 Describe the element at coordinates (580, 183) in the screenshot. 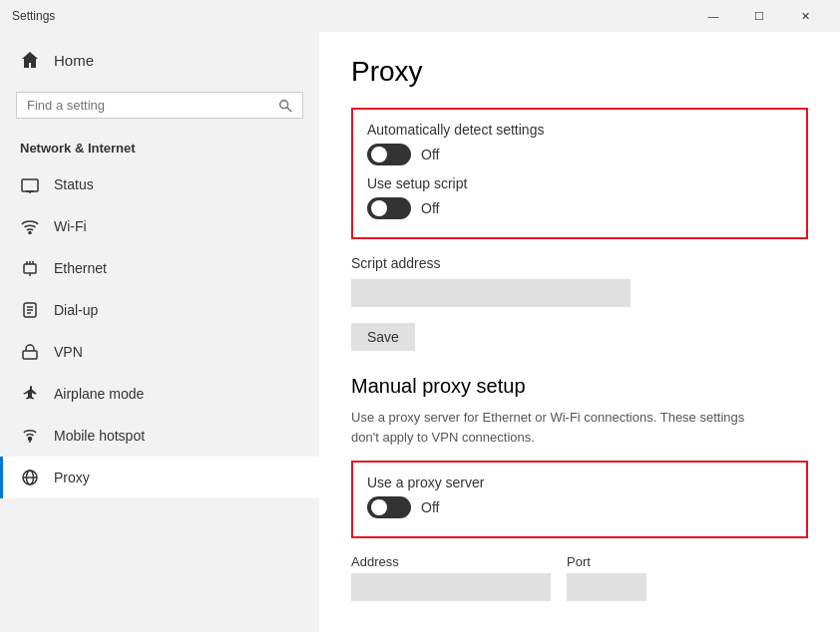

I see `setup-script-label: Use setup script` at that location.